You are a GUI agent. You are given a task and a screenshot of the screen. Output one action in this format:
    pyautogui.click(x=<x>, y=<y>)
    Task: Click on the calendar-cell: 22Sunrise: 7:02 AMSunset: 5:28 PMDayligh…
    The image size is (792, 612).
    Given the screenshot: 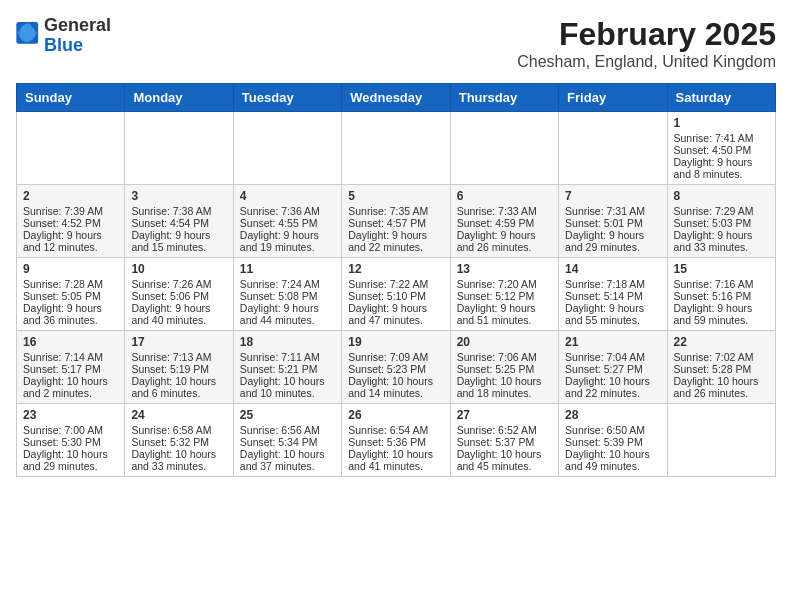 What is the action you would take?
    pyautogui.click(x=721, y=368)
    